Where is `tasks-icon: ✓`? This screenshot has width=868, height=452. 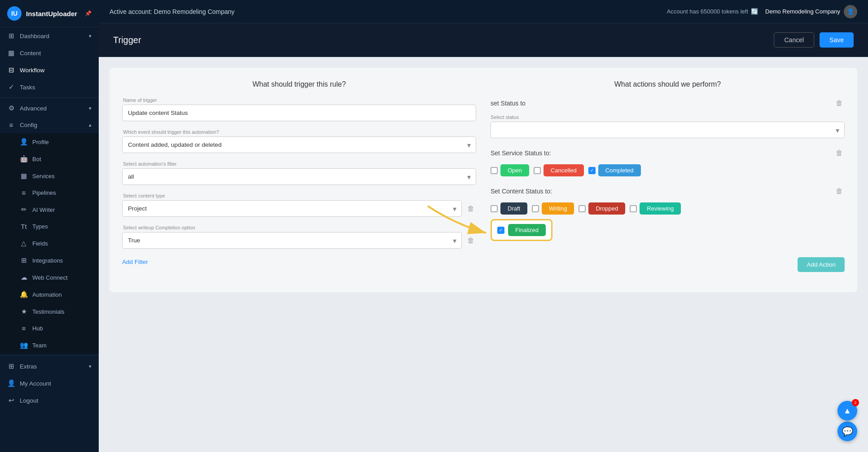 tasks-icon: ✓ is located at coordinates (11, 87).